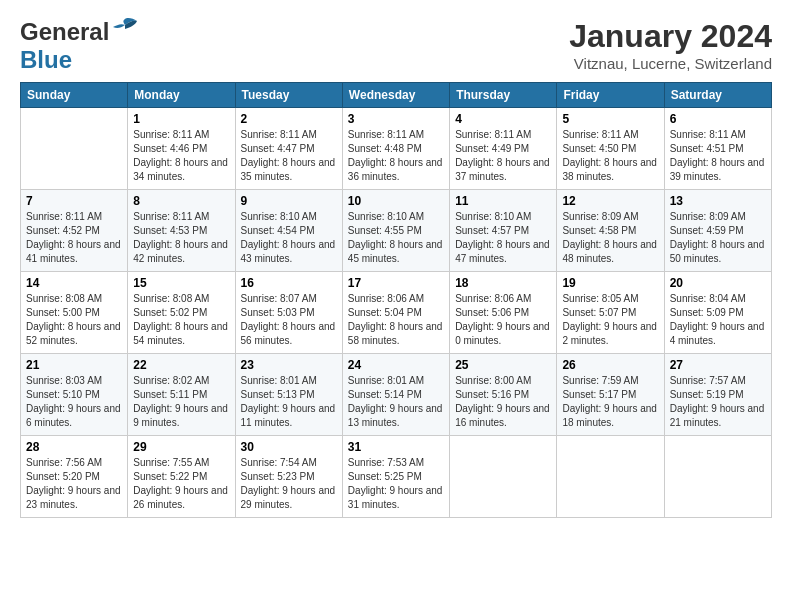  What do you see at coordinates (170, 230) in the screenshot?
I see `sunset-text: Sunset: 4:53 PM` at bounding box center [170, 230].